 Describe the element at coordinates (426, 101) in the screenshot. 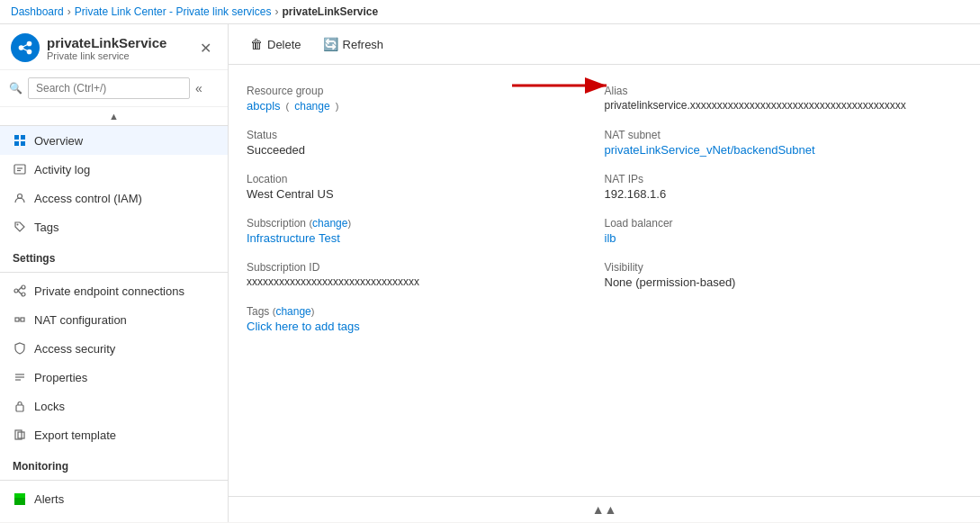

I see `prop-resource-group: Resource group abcpls (change)` at that location.